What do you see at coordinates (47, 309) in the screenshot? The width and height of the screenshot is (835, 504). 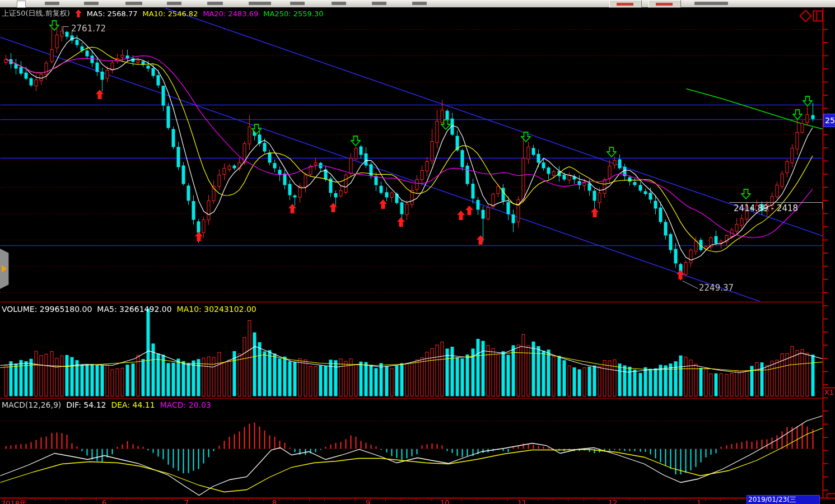 I see `volume-readout: VOLUME: 29965180.00` at bounding box center [47, 309].